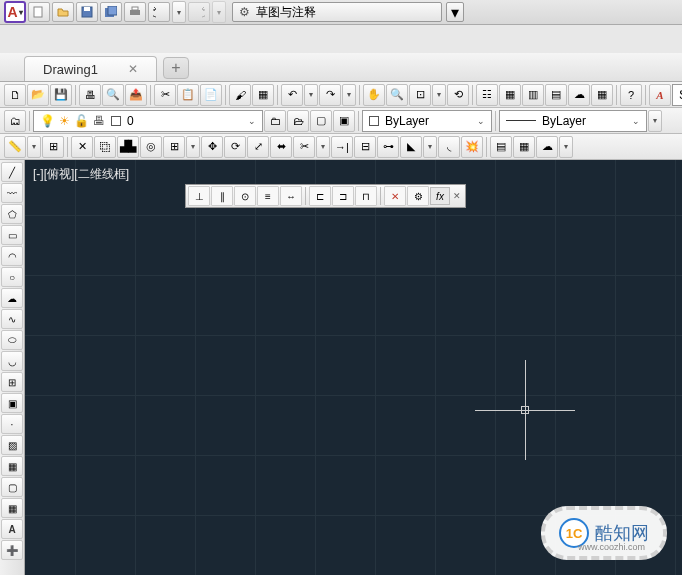 The width and height of the screenshot is (682, 575). Describe the element at coordinates (111, 12) in the screenshot. I see `save-as-button` at that location.